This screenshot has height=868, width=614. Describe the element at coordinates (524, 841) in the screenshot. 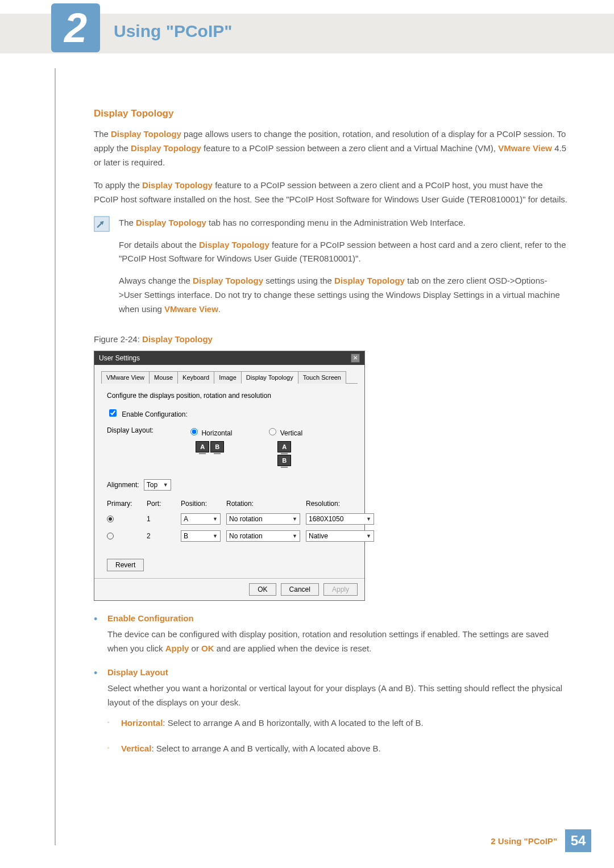

I see `footer-chapter-label: 2 Using "PCoIP"` at that location.